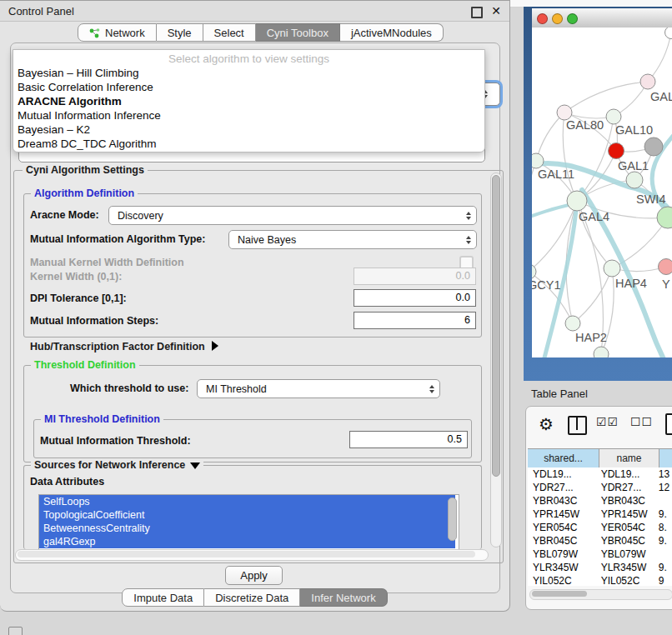 This screenshot has width=672, height=635. I want to click on mi-threshold-label: Mutual Information Threshold:, so click(115, 441).